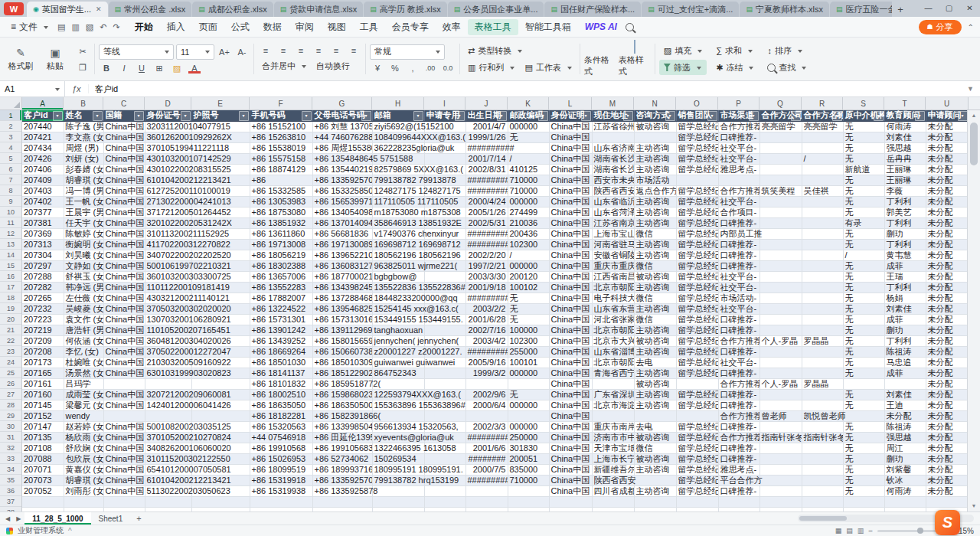 The width and height of the screenshot is (980, 536). I want to click on cell: 岳冉冉, so click(905, 159).